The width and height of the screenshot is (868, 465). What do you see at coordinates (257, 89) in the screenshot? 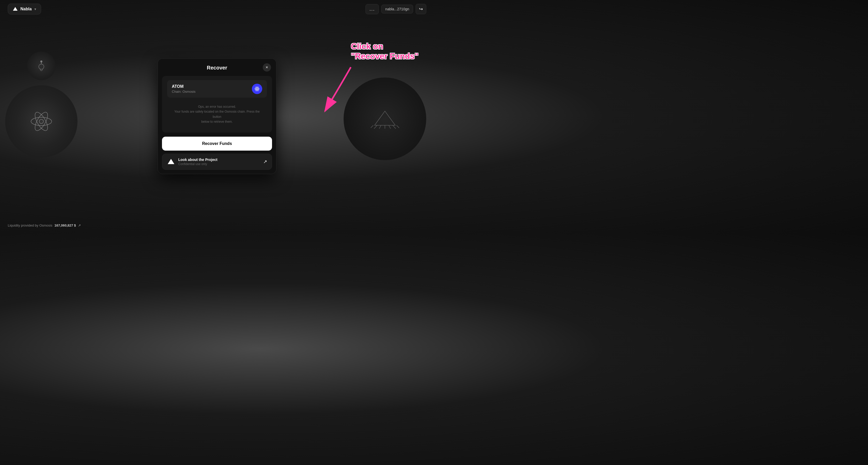
I see `atom-token-icon` at bounding box center [257, 89].